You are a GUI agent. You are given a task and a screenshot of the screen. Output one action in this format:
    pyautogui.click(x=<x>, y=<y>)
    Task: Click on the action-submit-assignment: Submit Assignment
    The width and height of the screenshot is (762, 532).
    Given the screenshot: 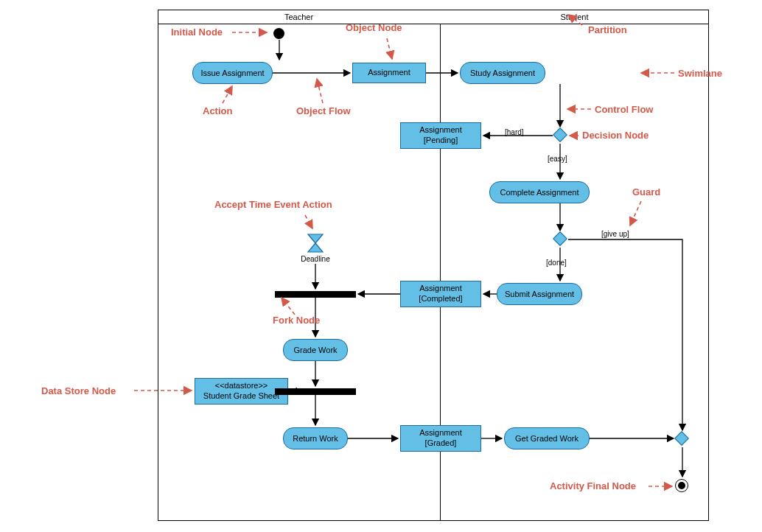 What is the action you would take?
    pyautogui.click(x=539, y=294)
    